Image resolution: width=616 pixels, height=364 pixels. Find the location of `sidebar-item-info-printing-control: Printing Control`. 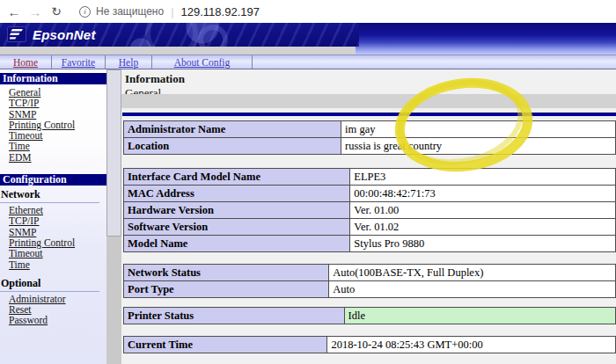

sidebar-item-info-printing-control: Printing Control is located at coordinates (58, 125).